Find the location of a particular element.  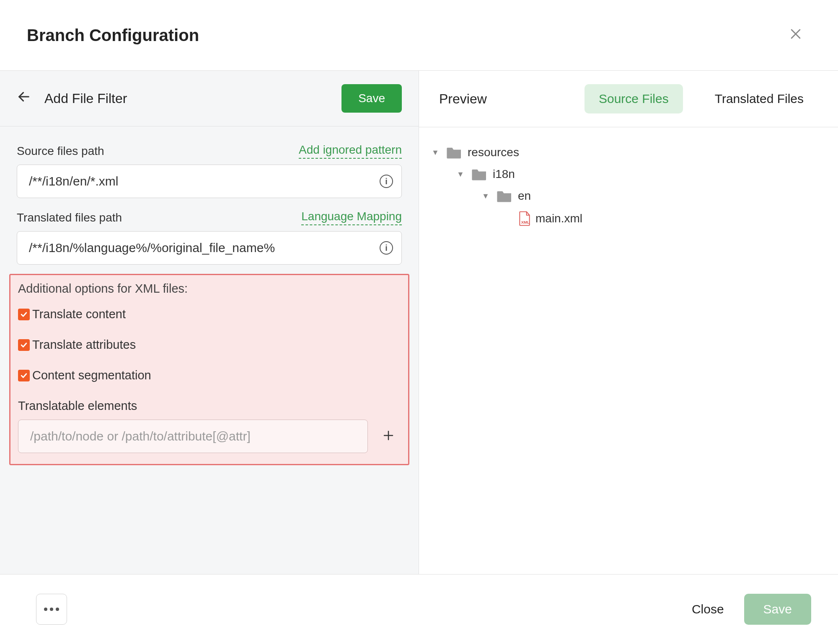

translate-attributes-label: Translate attributes is located at coordinates (84, 345).